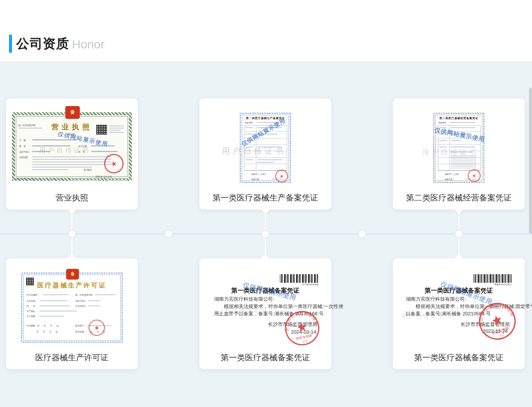 This screenshot has height=407, width=532. I want to click on scrollbar-thumb, so click(531, 161).